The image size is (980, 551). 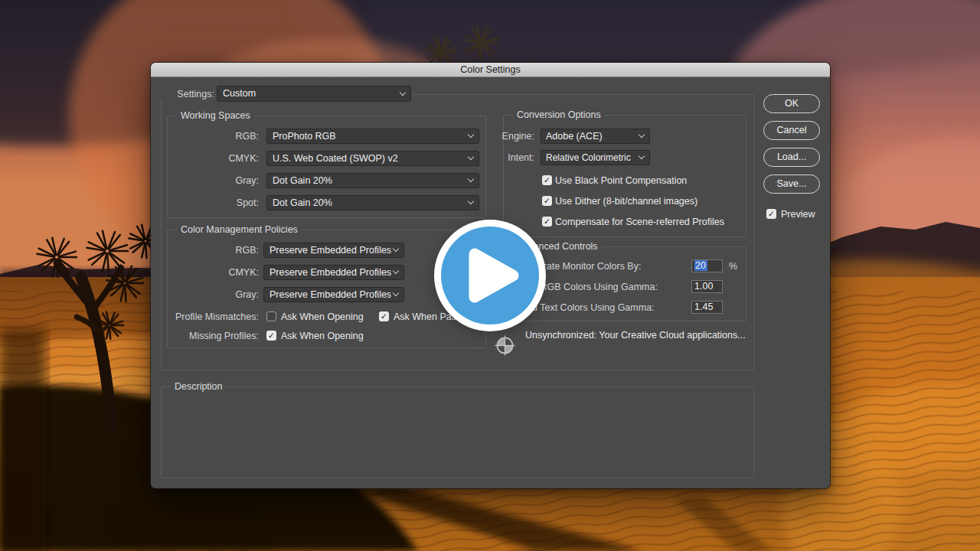 What do you see at coordinates (322, 317) in the screenshot?
I see `mismatch-ask-when-opening-label: Ask When Opening` at bounding box center [322, 317].